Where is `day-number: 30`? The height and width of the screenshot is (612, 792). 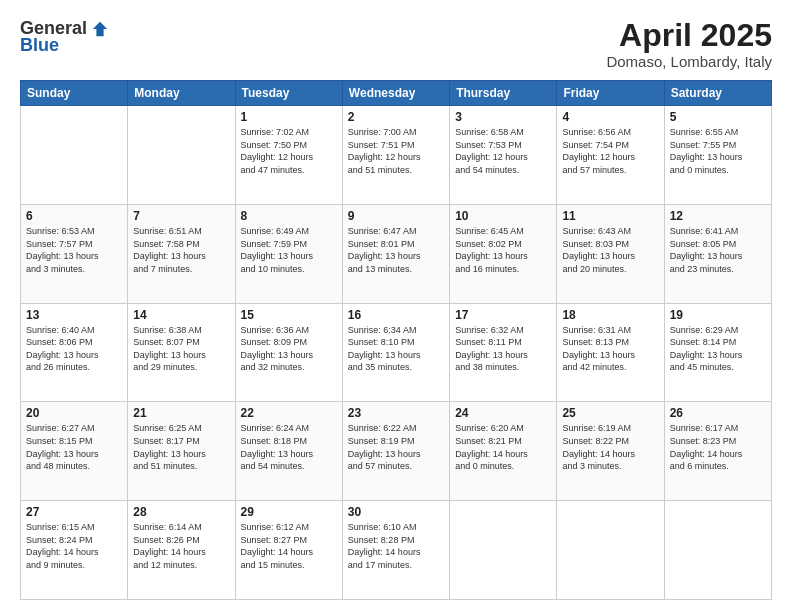 day-number: 30 is located at coordinates (396, 512).